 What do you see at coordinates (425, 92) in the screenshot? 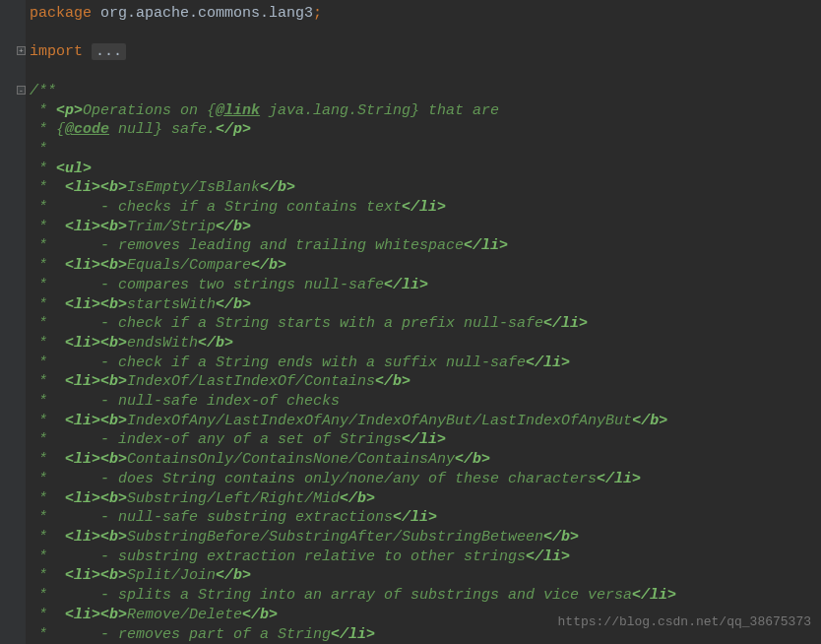
I see `javadoc-line: /**` at bounding box center [425, 92].